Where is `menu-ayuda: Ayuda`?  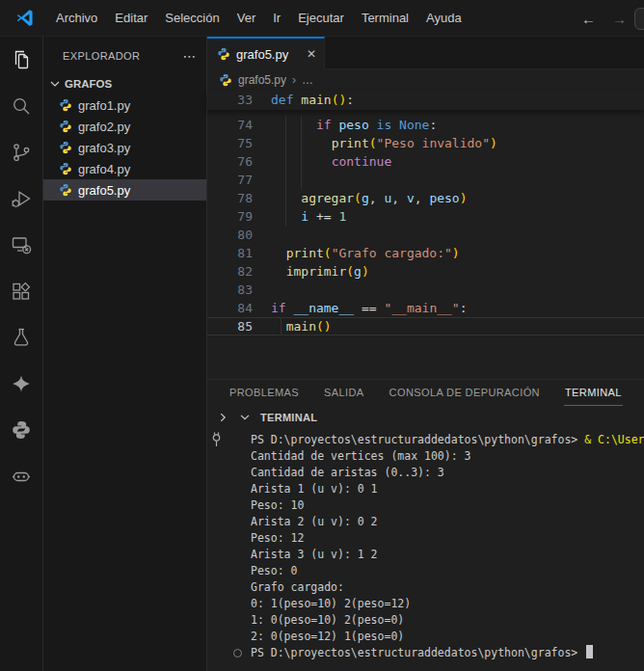 menu-ayuda: Ayuda is located at coordinates (443, 17).